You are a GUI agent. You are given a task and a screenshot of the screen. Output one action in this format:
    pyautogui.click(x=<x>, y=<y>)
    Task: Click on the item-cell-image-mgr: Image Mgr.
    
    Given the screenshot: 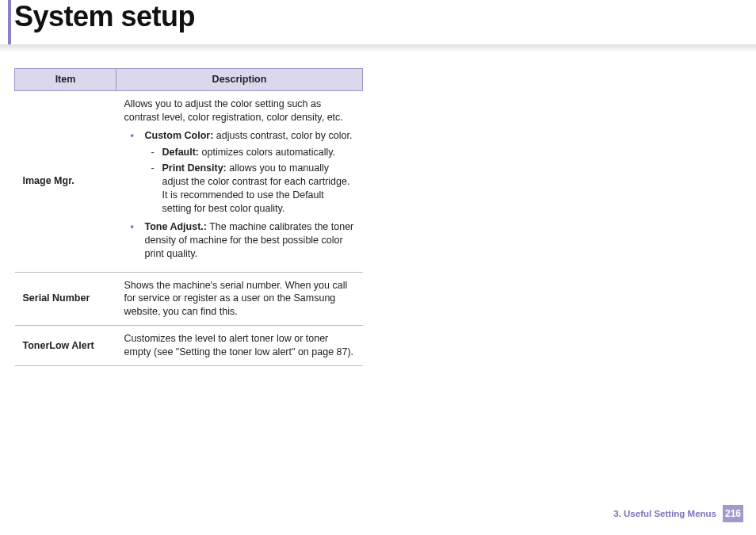 What is the action you would take?
    pyautogui.click(x=66, y=181)
    